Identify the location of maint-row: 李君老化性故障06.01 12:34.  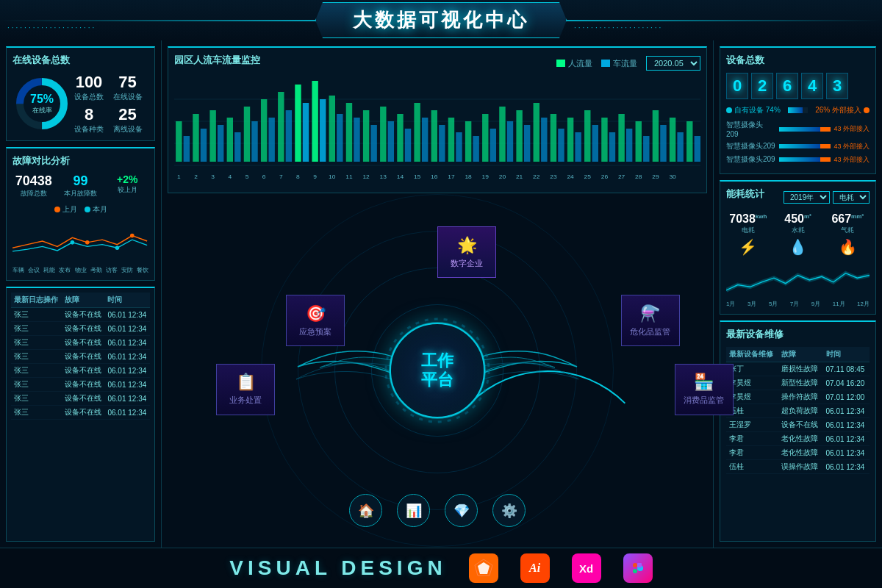
(798, 453).